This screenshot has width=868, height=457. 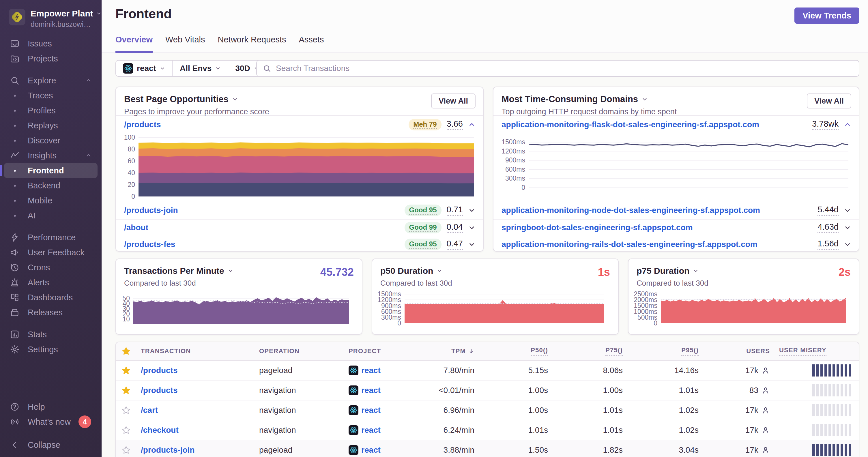 What do you see at coordinates (168, 450) in the screenshot?
I see `transaction-link: /products-join` at bounding box center [168, 450].